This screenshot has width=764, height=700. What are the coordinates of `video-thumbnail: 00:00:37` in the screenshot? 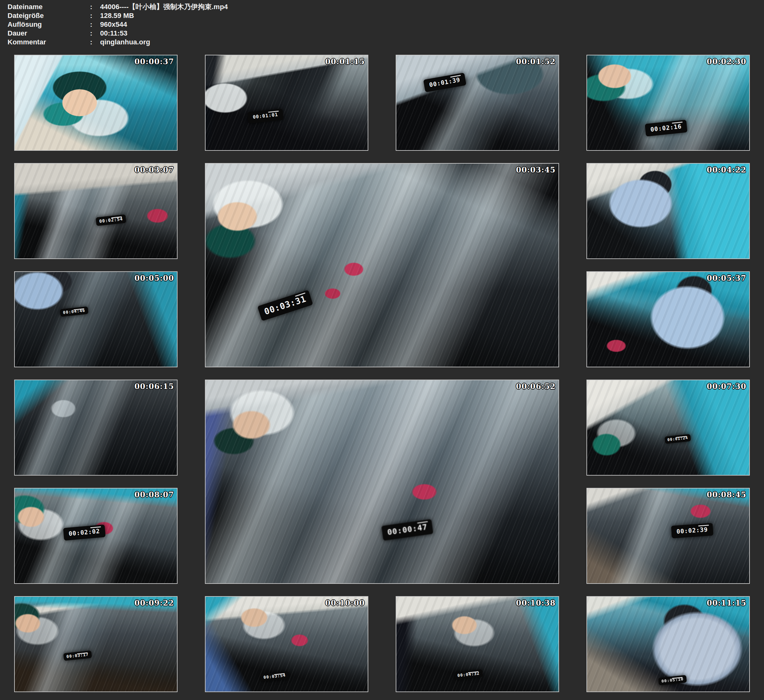 It's located at (96, 103).